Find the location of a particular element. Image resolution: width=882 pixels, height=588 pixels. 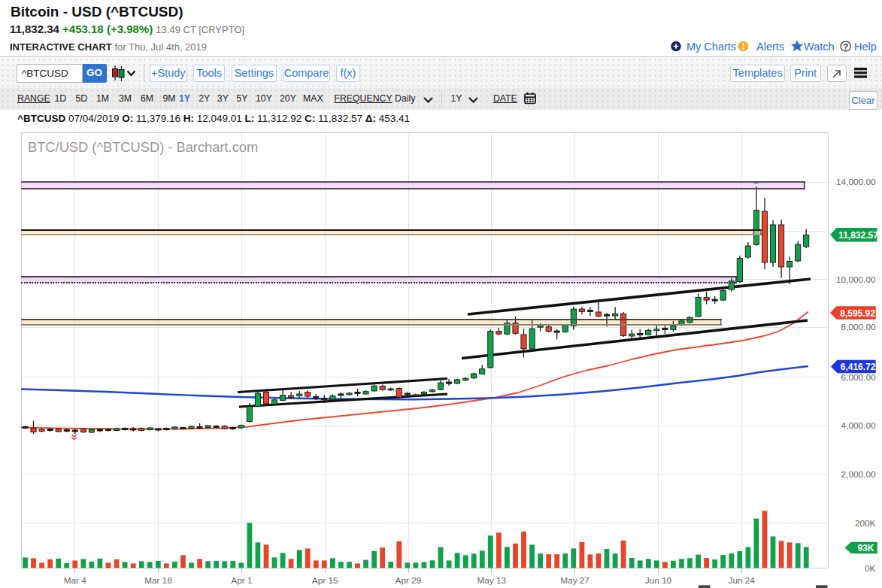

svg-text: 4,000.00 is located at coordinates (859, 426).